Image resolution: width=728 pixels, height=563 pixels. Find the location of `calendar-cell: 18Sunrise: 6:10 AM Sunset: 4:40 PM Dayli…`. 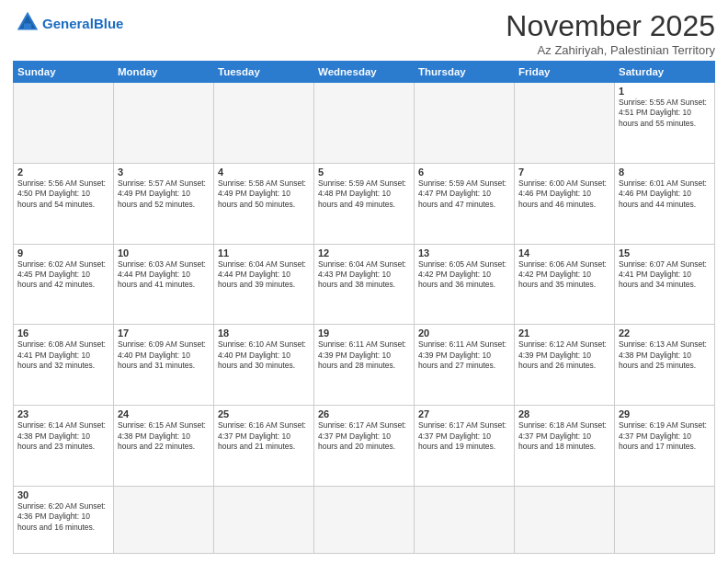

calendar-cell: 18Sunrise: 6:10 AM Sunset: 4:40 PM Dayli… is located at coordinates (265, 365).